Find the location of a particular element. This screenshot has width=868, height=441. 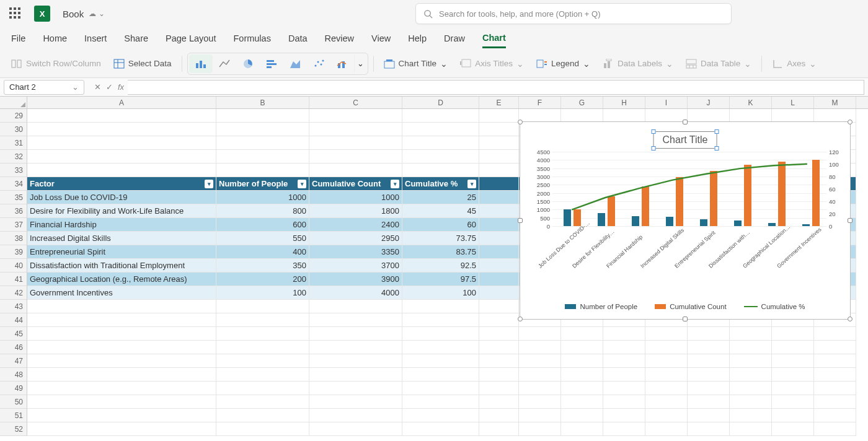

cell-H49 is located at coordinates (624, 388).